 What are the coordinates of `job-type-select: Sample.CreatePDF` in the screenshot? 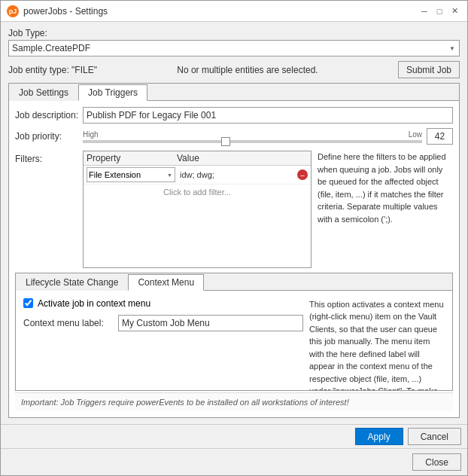 It's located at (234, 48).